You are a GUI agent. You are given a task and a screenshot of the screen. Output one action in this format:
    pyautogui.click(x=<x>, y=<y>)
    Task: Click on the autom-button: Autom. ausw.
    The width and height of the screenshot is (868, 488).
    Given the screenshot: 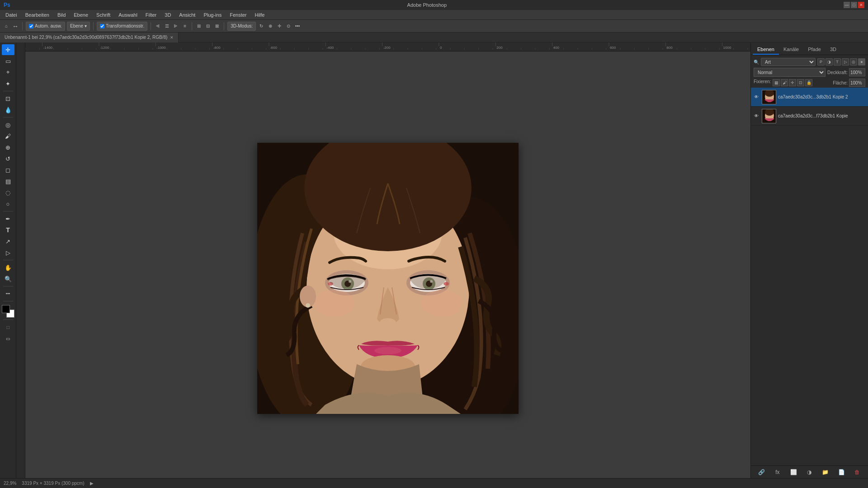 What is the action you would take?
    pyautogui.click(x=45, y=26)
    